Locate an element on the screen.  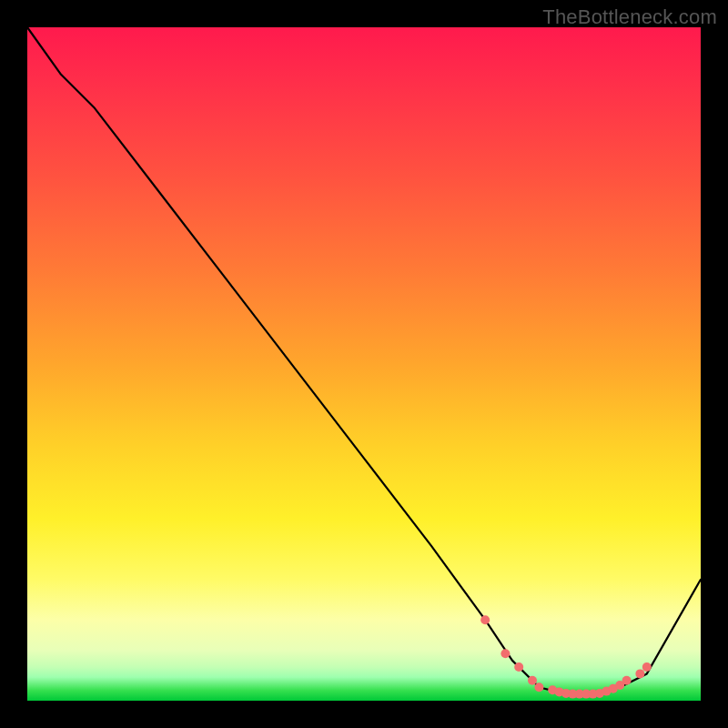
curve-markers is located at coordinates (566, 657).